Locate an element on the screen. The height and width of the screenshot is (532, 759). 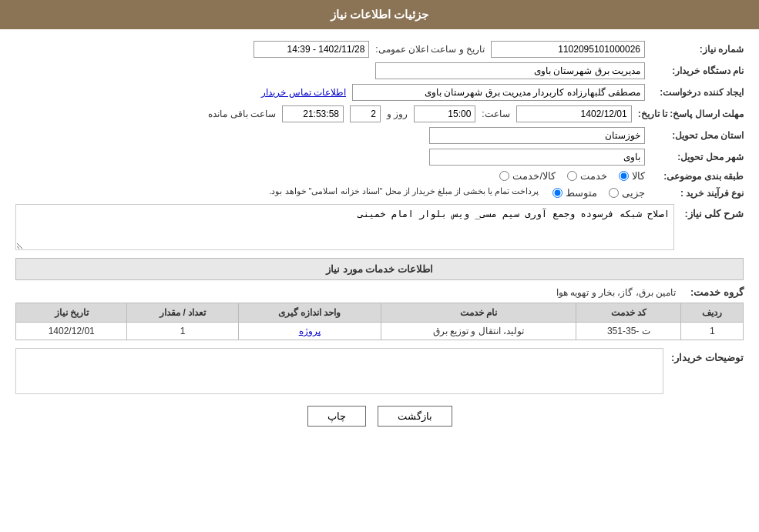
print-button: چاپ is located at coordinates (337, 416).